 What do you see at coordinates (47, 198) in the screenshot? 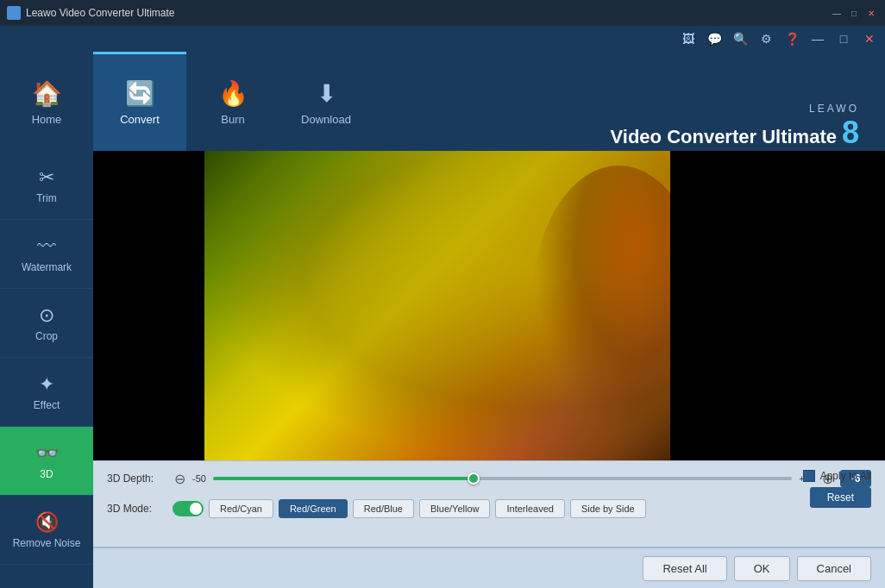
I see `sidebar-label-trim: Trim` at bounding box center [47, 198].